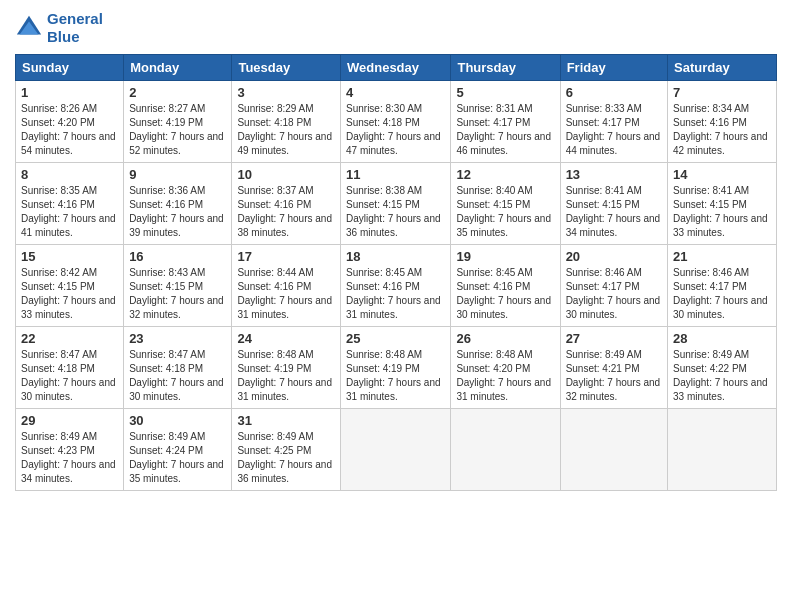  What do you see at coordinates (396, 294) in the screenshot?
I see `day-detail: Sunrise: 8:45 AM Sunset: 4:16 PM Dayligh…` at bounding box center [396, 294].